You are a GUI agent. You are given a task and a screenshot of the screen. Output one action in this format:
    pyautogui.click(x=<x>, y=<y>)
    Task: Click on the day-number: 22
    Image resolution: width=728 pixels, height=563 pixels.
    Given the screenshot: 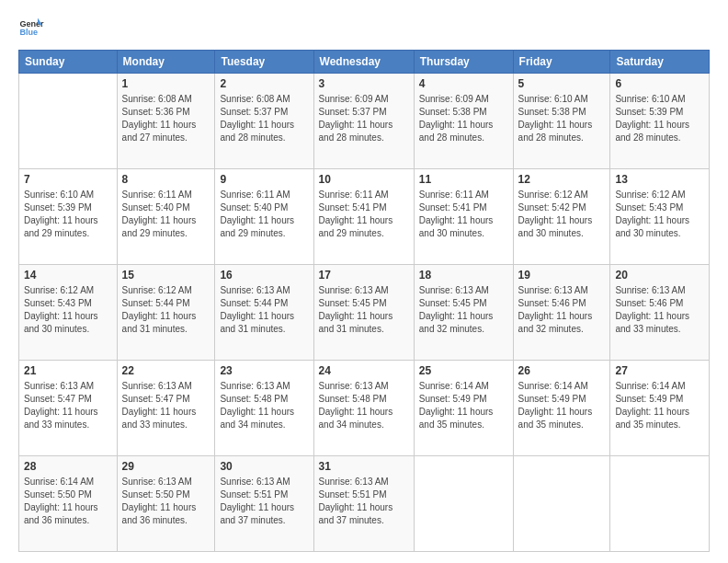 What is the action you would take?
    pyautogui.click(x=166, y=371)
    